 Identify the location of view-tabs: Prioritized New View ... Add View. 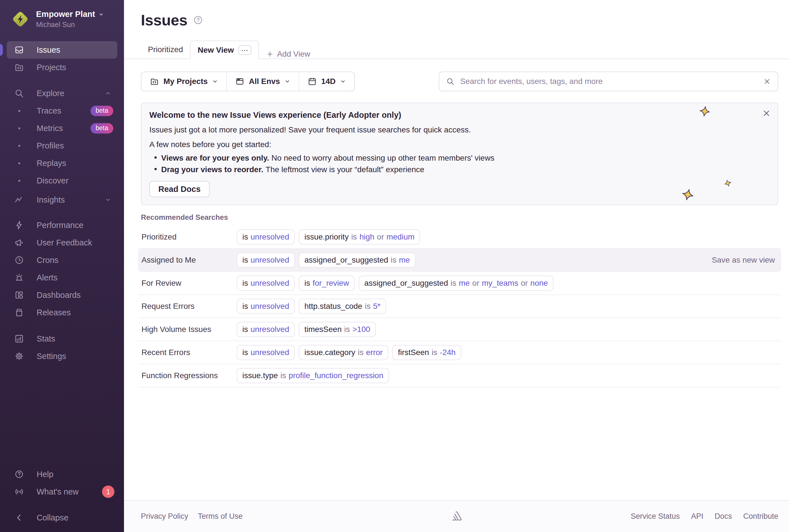
(457, 50).